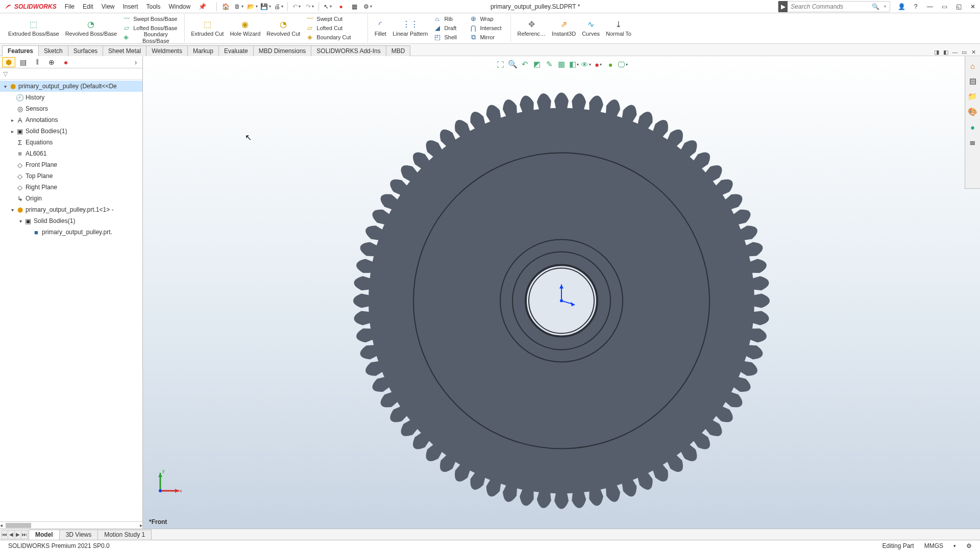 Image resolution: width=980 pixels, height=551 pixels. Describe the element at coordinates (131, 7) in the screenshot. I see `menu-insert: Insert` at that location.